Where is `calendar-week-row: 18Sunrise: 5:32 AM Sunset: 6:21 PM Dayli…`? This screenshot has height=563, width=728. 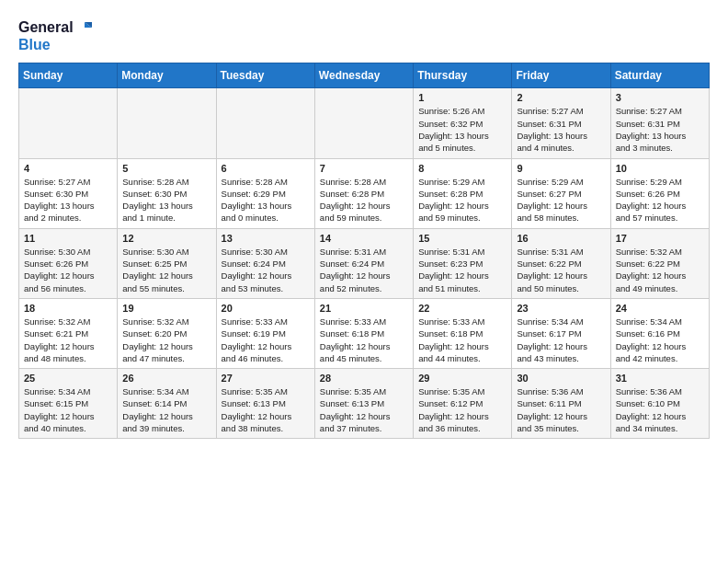 calendar-week-row: 18Sunrise: 5:32 AM Sunset: 6:21 PM Dayli… is located at coordinates (364, 333).